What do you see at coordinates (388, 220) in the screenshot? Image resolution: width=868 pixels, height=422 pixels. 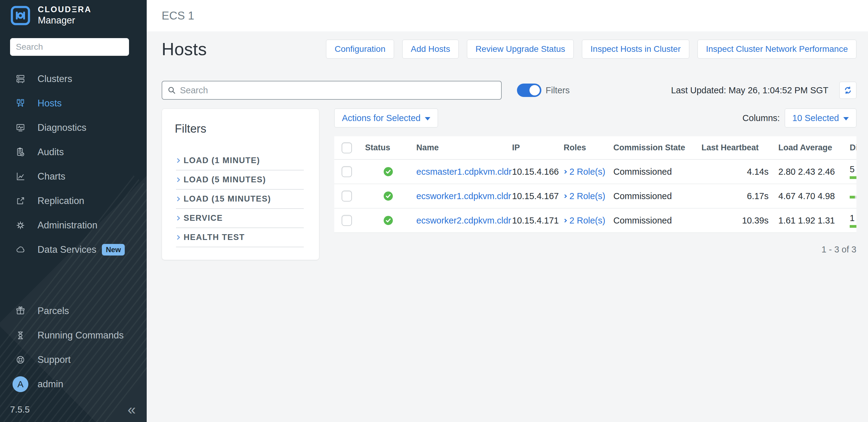 I see `health-good-icon` at bounding box center [388, 220].